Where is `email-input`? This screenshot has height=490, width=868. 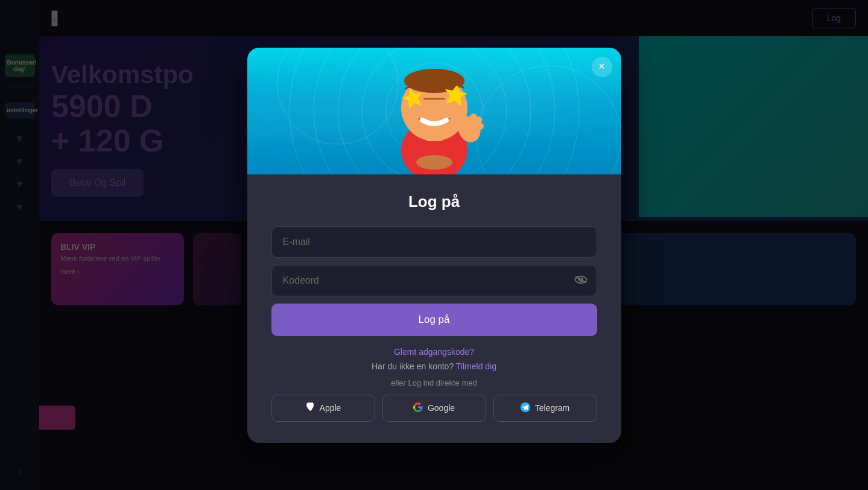
email-input is located at coordinates (434, 242).